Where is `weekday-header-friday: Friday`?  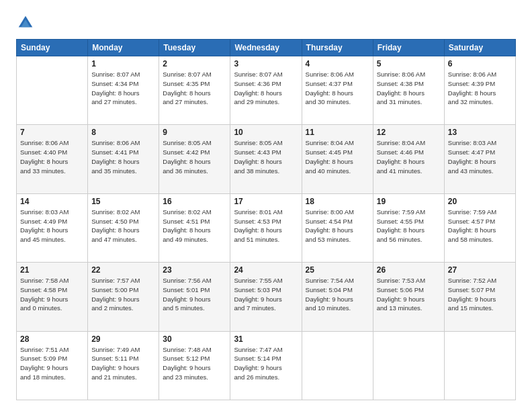 weekday-header-friday: Friday is located at coordinates (408, 48).